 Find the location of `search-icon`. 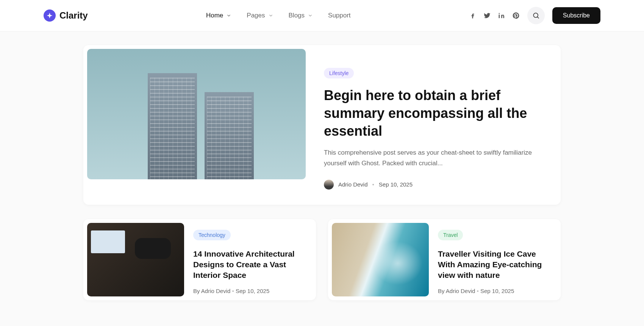

search-icon is located at coordinates (536, 16).